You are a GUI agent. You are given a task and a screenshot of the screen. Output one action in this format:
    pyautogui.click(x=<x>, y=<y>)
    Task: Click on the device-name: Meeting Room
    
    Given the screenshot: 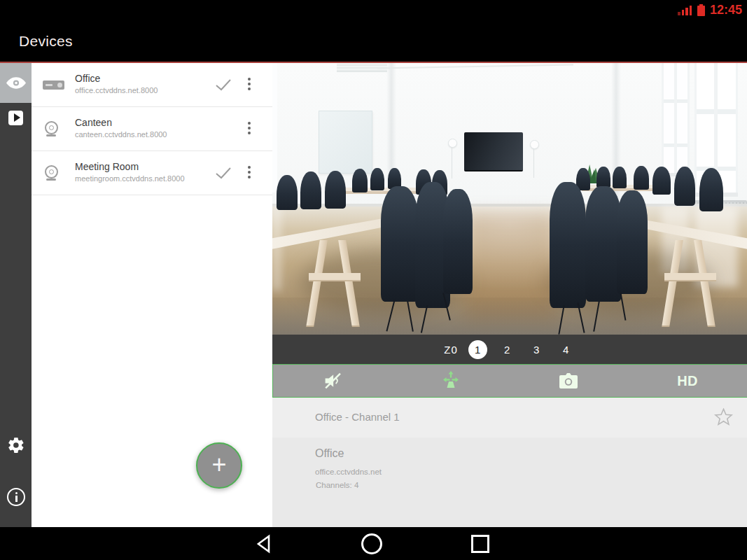 What is the action you would take?
    pyautogui.click(x=106, y=167)
    